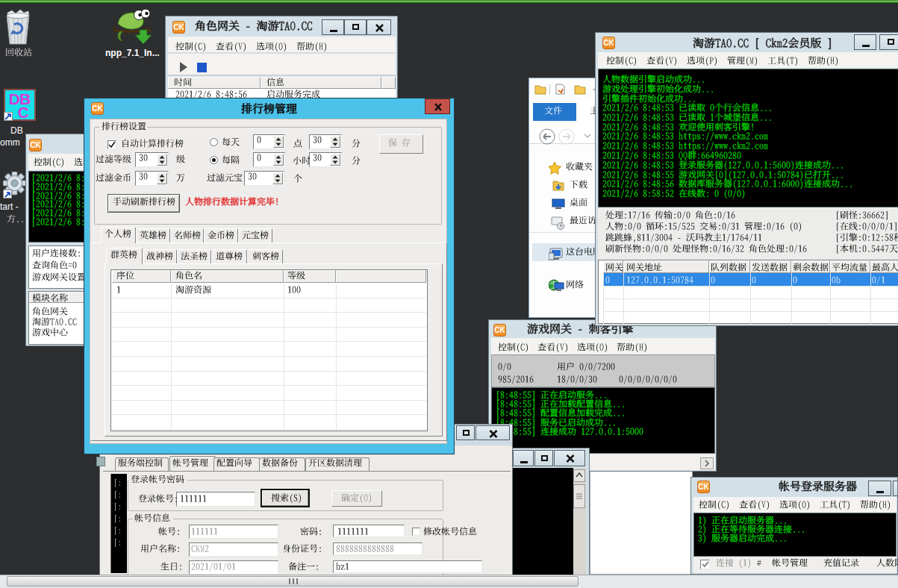  I want to click on svg-text: C, so click(22, 112).